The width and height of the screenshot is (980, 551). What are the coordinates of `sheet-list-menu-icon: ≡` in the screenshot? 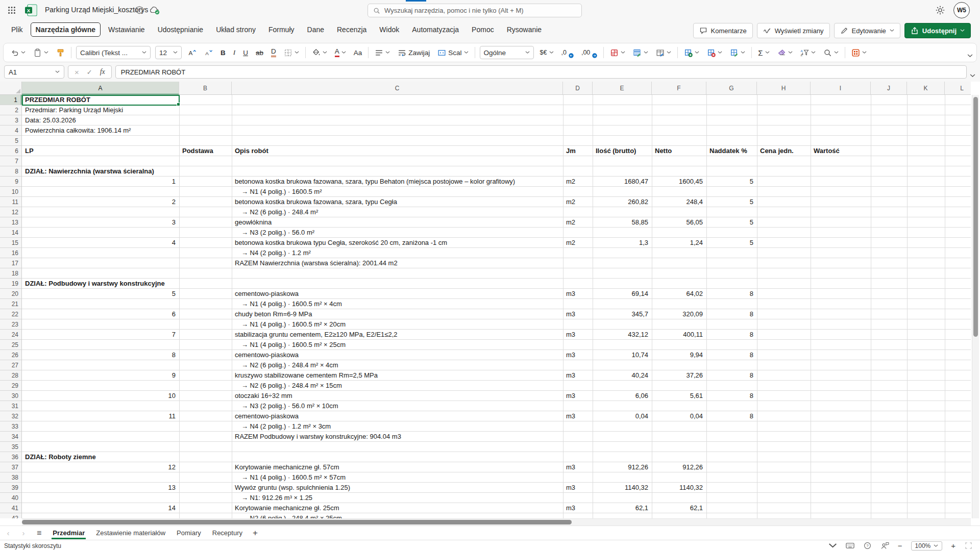 It's located at (39, 533).